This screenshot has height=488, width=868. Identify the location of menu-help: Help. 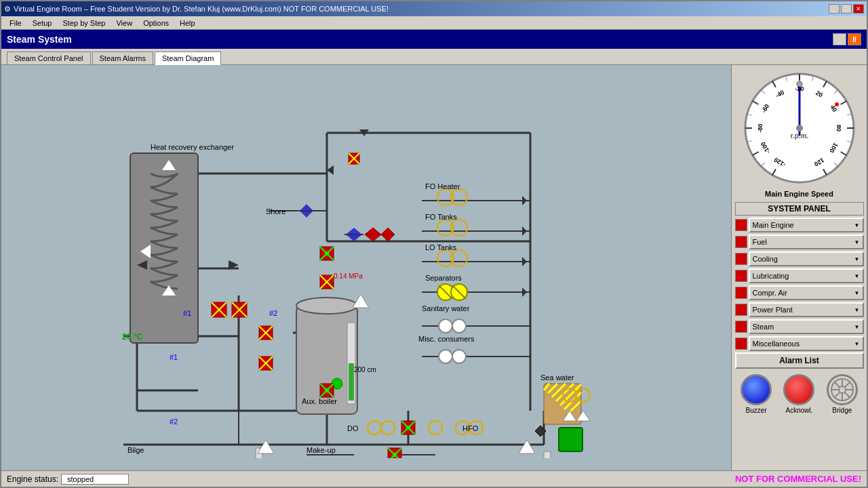
(187, 23).